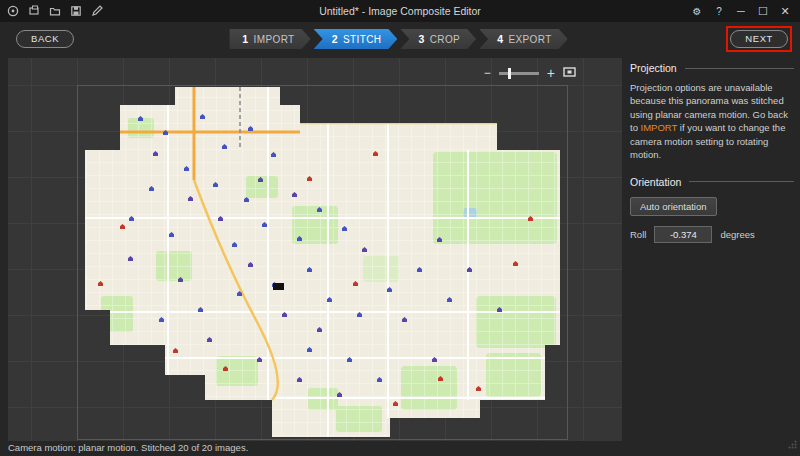 The width and height of the screenshot is (800, 456). What do you see at coordinates (551, 73) in the screenshot?
I see `zoom-in-icon: +` at bounding box center [551, 73].